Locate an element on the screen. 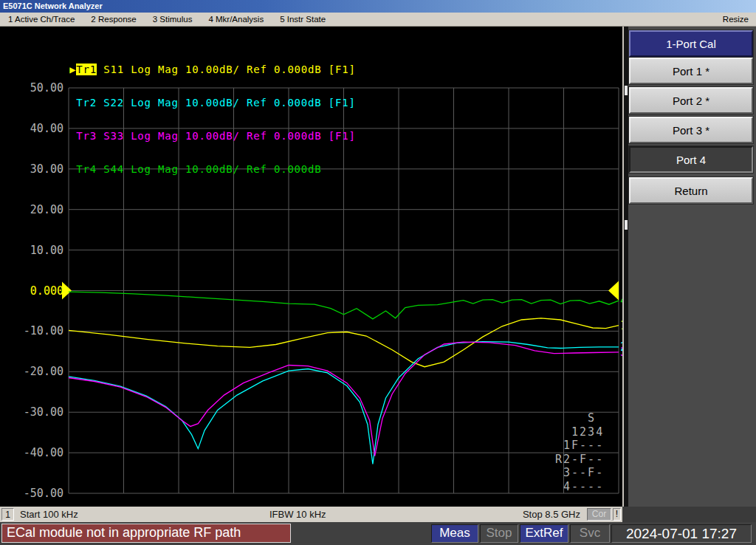 This screenshot has width=756, height=545. active-trace-arrow-icon: ▶ is located at coordinates (72, 69).